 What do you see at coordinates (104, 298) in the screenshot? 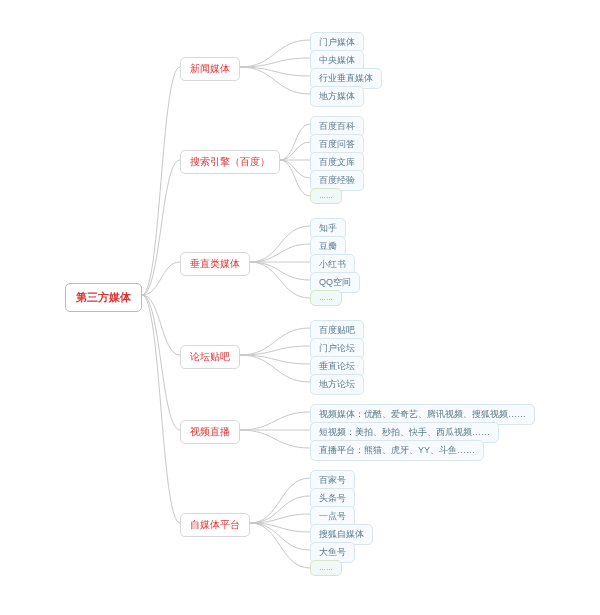
I see `root-node: 第三方媒体` at bounding box center [104, 298].